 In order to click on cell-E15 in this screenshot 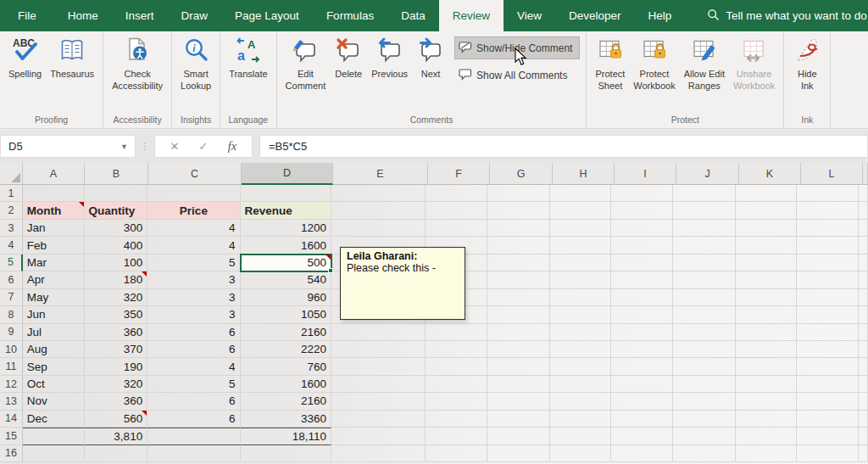, I will do `click(378, 436)`.